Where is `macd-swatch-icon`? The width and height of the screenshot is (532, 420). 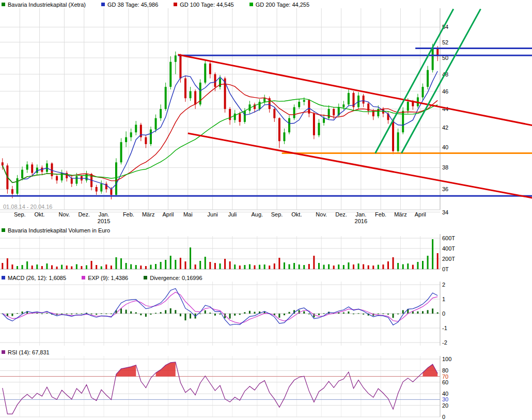 macd-swatch-icon is located at coordinates (3, 278).